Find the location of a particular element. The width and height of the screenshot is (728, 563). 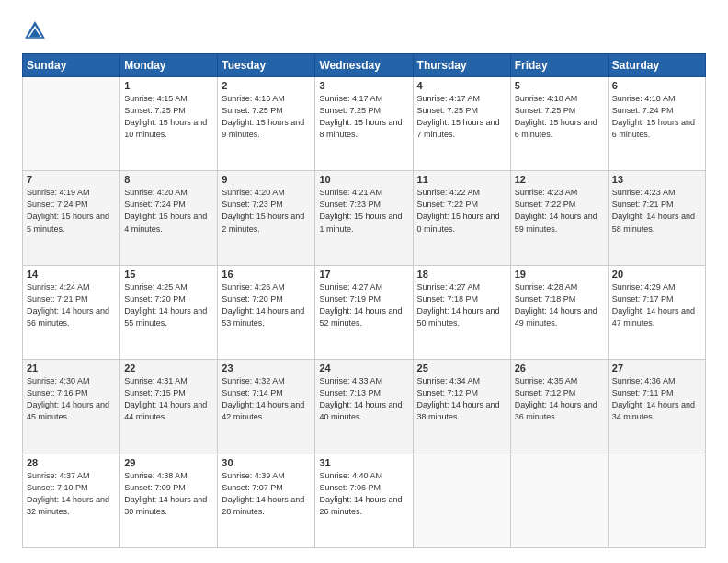

day-info: Sunrise: 4:26 AMSunset: 7:20 PMDaylight:… is located at coordinates (267, 305).